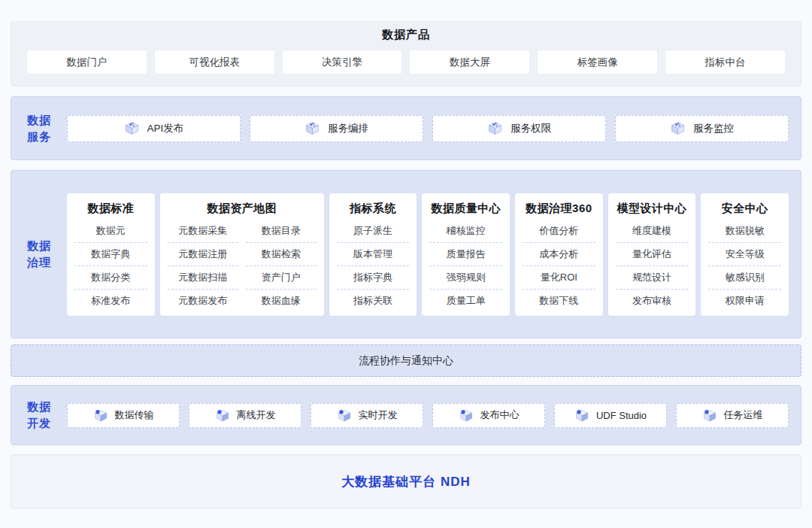 The image size is (812, 528). What do you see at coordinates (373, 266) in the screenshot?
I see `governance-item-list: 原子派生版本管理指标字典指标关联` at bounding box center [373, 266].